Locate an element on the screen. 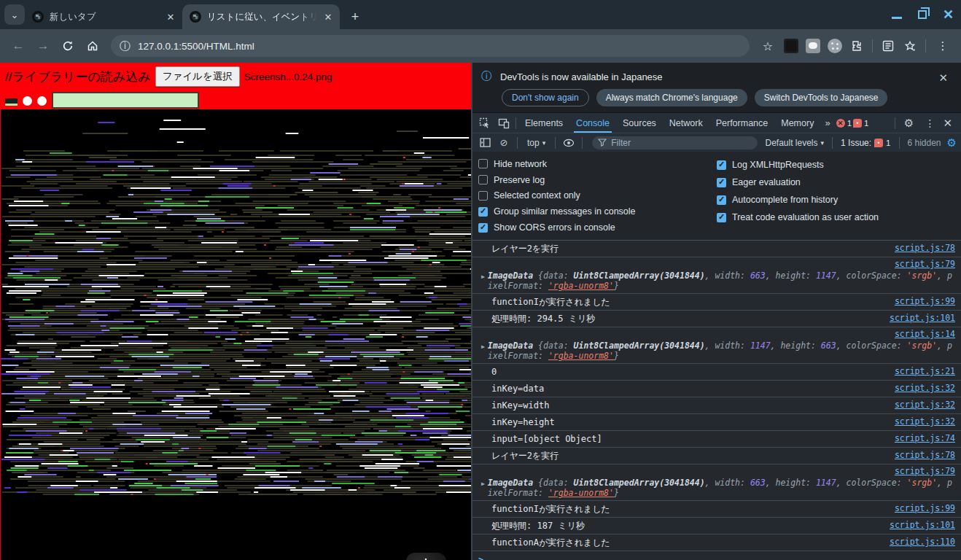  tab-search-button: ⌄ is located at coordinates (15, 15).